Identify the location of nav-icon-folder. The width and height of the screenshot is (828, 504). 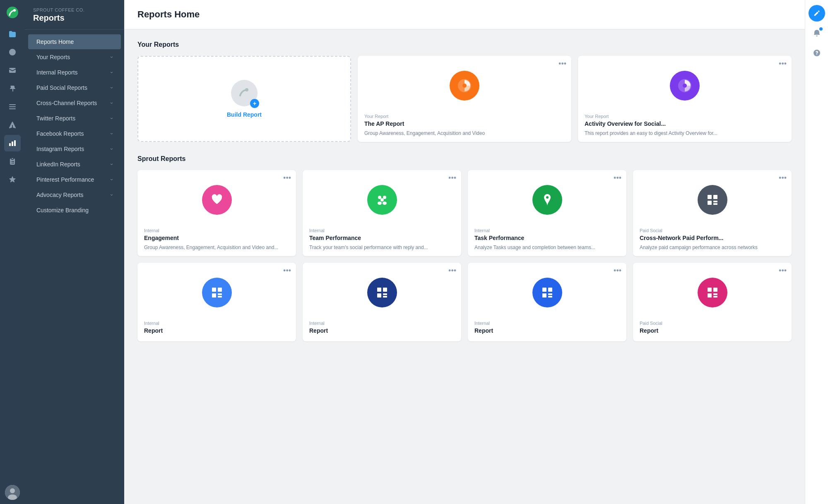
(12, 34).